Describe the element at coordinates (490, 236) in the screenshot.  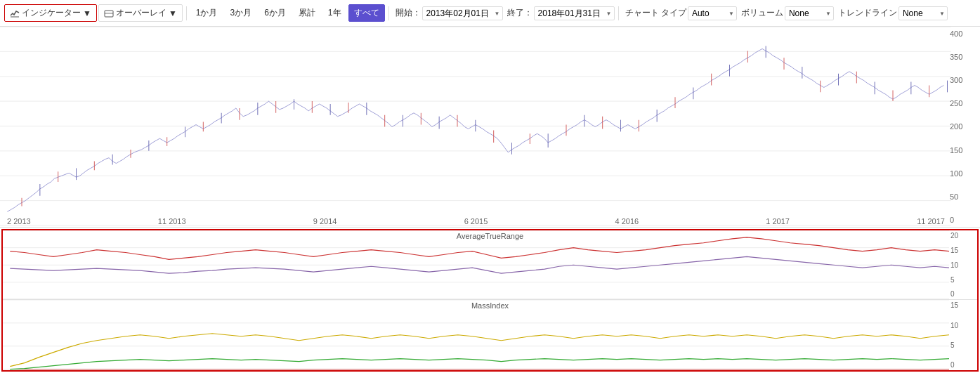
I see `atr-label: AverageTrueRange` at that location.